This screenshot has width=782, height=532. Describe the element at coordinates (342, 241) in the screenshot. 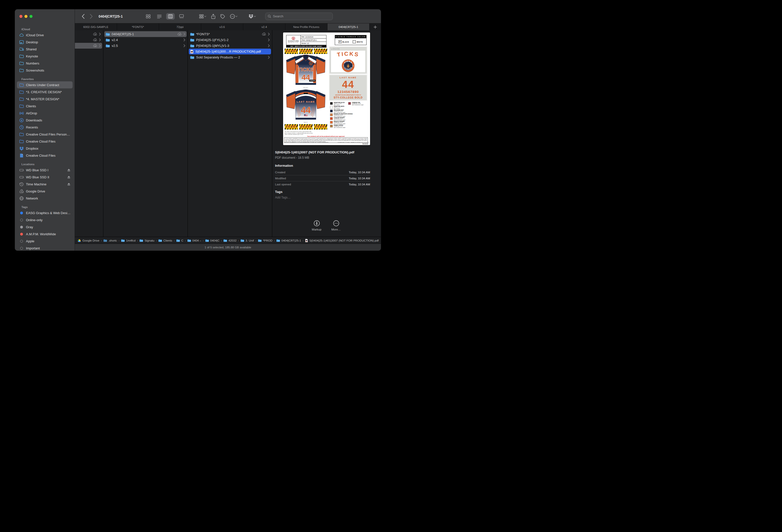

I see `path-item-current-file: S|0404|25-1|401|3007 (NOT FOR PRODUCTION…` at that location.